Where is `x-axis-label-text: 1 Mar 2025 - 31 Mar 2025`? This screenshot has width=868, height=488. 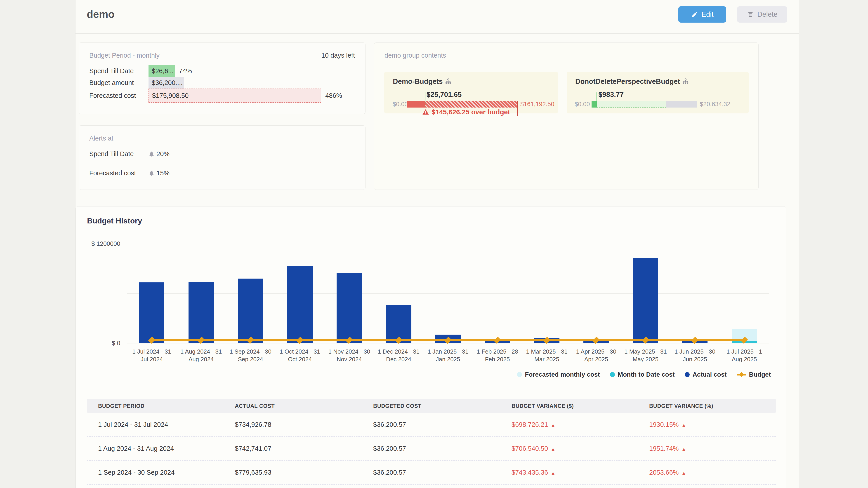 x-axis-label-text: 1 Mar 2025 - 31 Mar 2025 is located at coordinates (547, 355).